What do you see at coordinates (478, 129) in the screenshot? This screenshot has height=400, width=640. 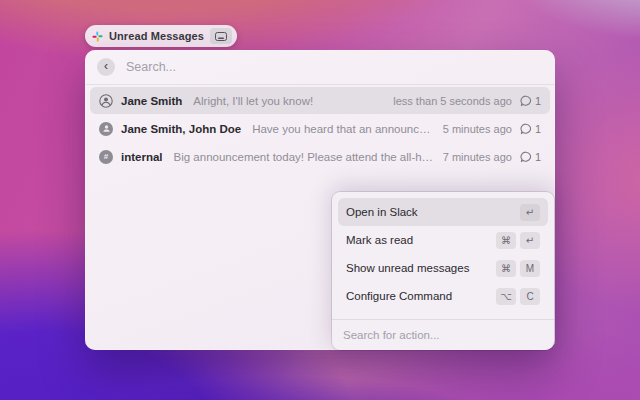 I see `message-timestamp: 5 minutes ago` at bounding box center [478, 129].